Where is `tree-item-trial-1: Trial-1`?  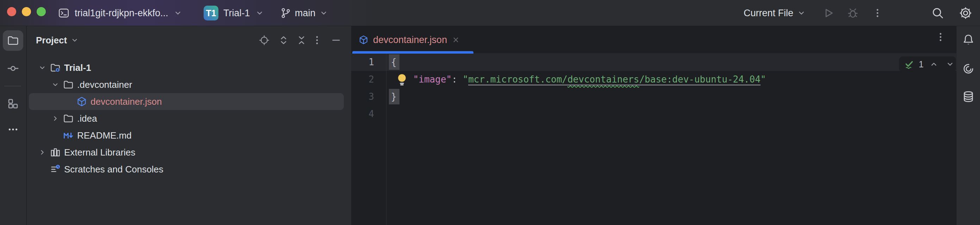
tree-item-trial-1: Trial-1 is located at coordinates (189, 68).